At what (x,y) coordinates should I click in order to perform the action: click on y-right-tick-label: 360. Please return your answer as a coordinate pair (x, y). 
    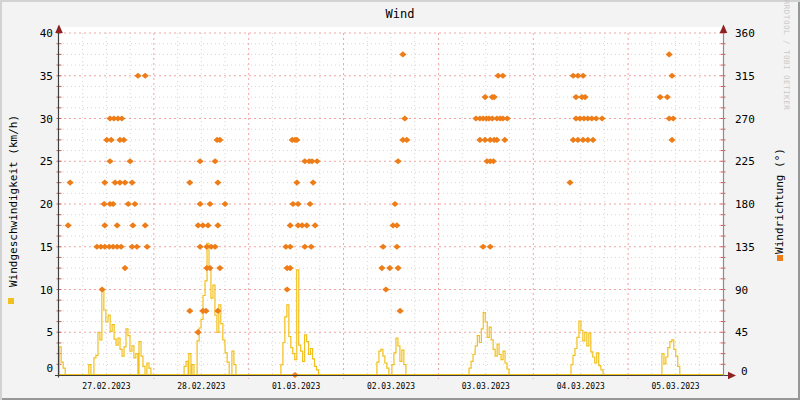
    Looking at the image, I should click on (745, 34).